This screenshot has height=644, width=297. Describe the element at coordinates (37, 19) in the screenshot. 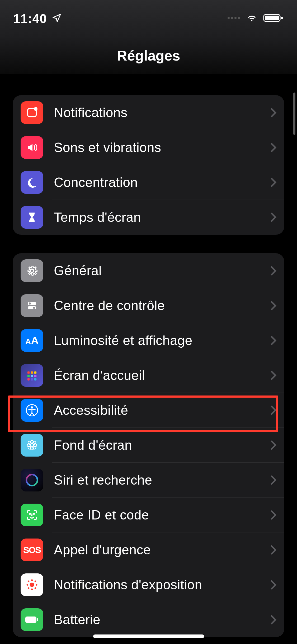

I see `status-left: 11:40` at that location.